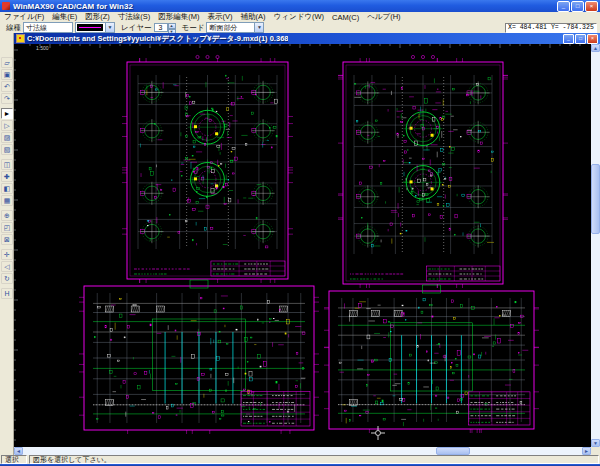 Image resolution: width=600 pixels, height=466 pixels. Describe the element at coordinates (551, 28) in the screenshot. I see `coordinate-readout: X= 484.481 Y= -784.325` at that location.